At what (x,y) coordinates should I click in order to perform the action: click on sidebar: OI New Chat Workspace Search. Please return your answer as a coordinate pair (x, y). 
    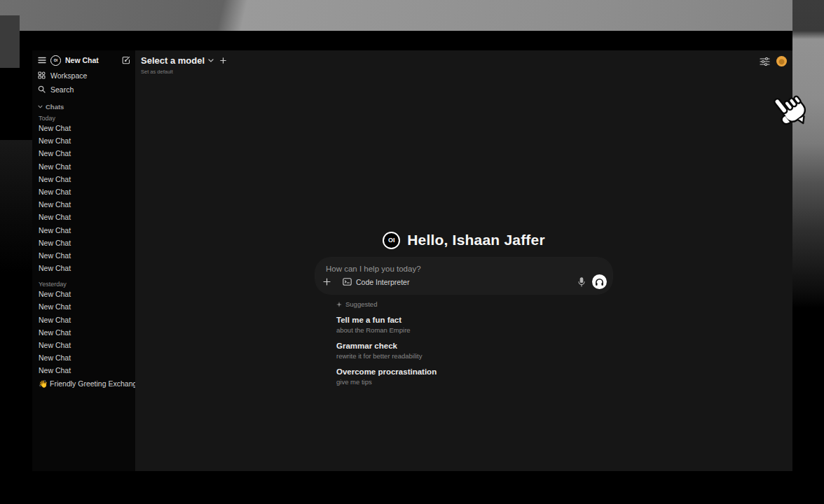
    Looking at the image, I should click on (84, 260).